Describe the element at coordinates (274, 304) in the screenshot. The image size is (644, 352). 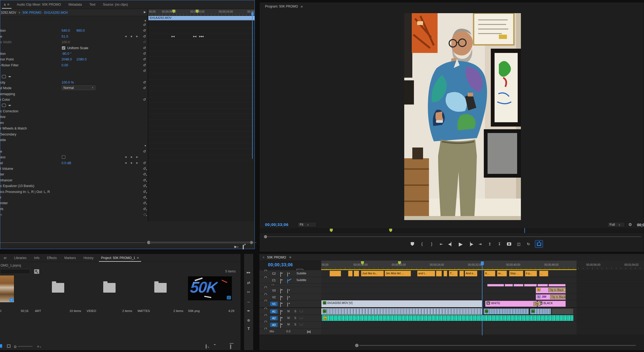
I see `track-target-badge: V1` at that location.